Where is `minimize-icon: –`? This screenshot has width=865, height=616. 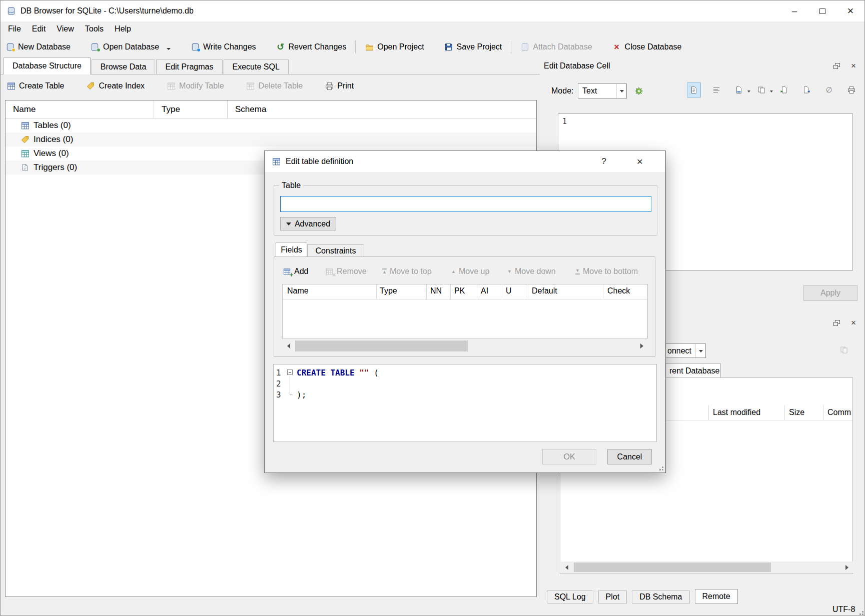
minimize-icon: – is located at coordinates (794, 11).